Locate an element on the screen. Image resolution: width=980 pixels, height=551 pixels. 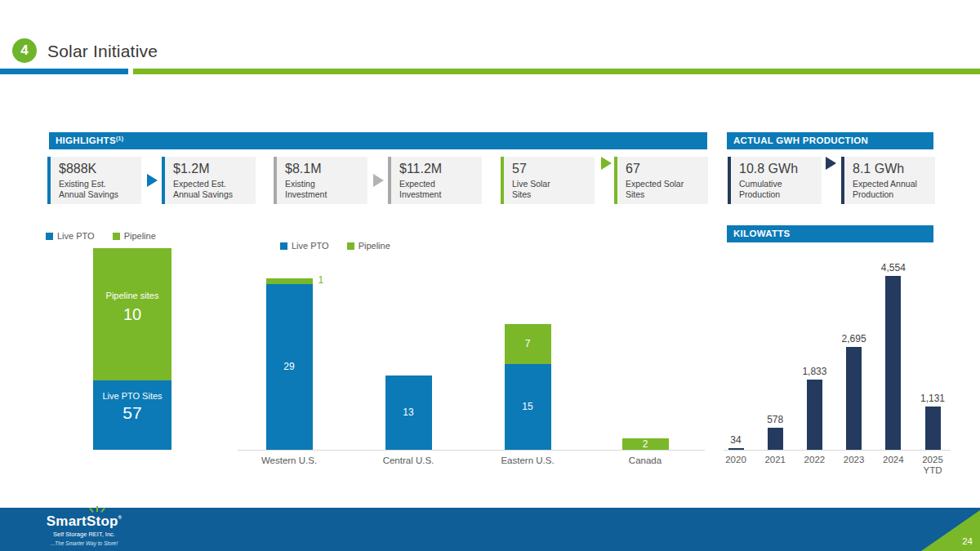
metric-value: 10.8 GWh is located at coordinates (779, 169).